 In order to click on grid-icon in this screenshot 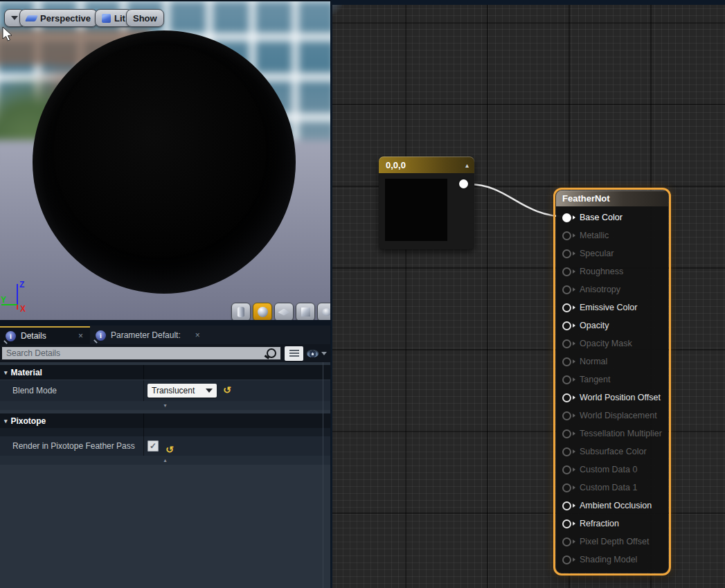, I will do `click(294, 354)`.